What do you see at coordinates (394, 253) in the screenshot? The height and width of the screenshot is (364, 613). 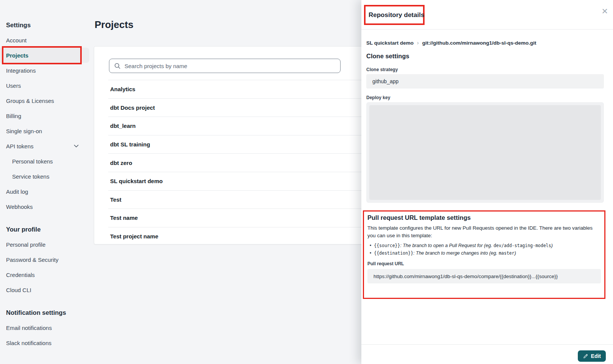 I see `variable-code: {{destination}}` at bounding box center [394, 253].